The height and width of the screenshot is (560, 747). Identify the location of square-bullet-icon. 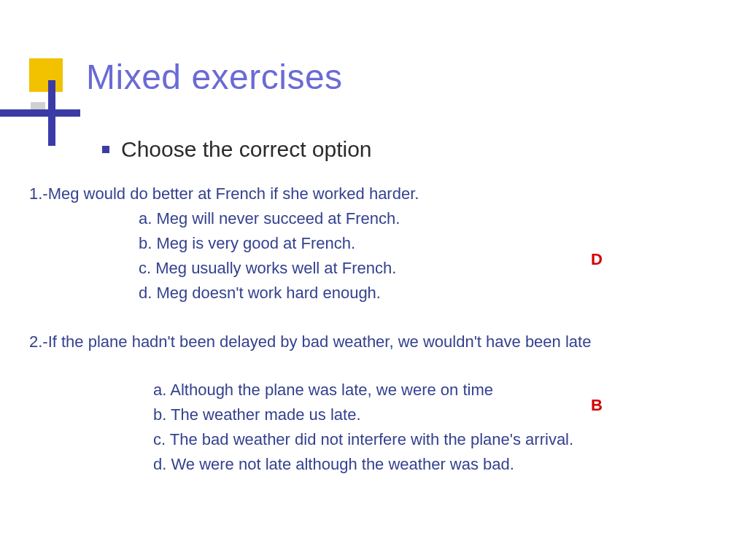
(106, 149).